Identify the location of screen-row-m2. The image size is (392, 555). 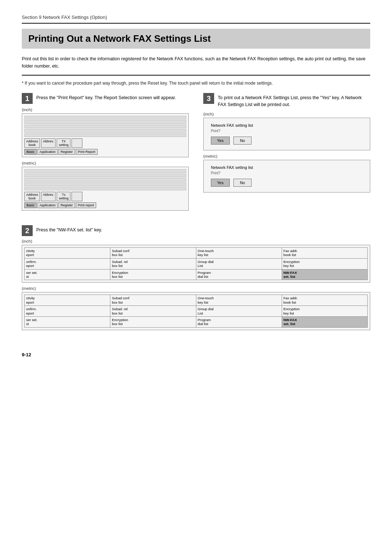
(105, 175).